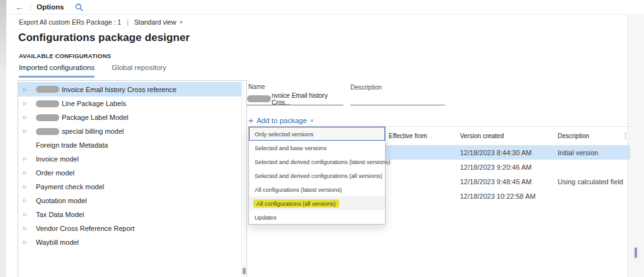  I want to click on view-selector: Standard view ∨, so click(159, 22).